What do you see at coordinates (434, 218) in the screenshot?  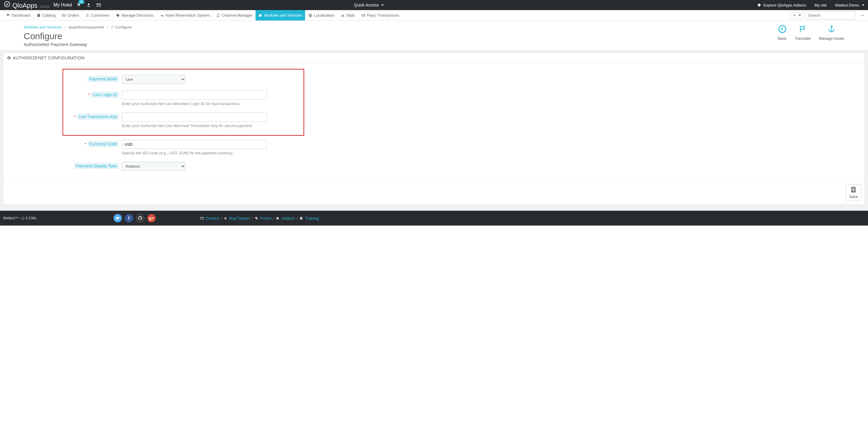 I see `footer: Webkul™ - 0.138s f g+ Contact/ Bug Track…` at bounding box center [434, 218].